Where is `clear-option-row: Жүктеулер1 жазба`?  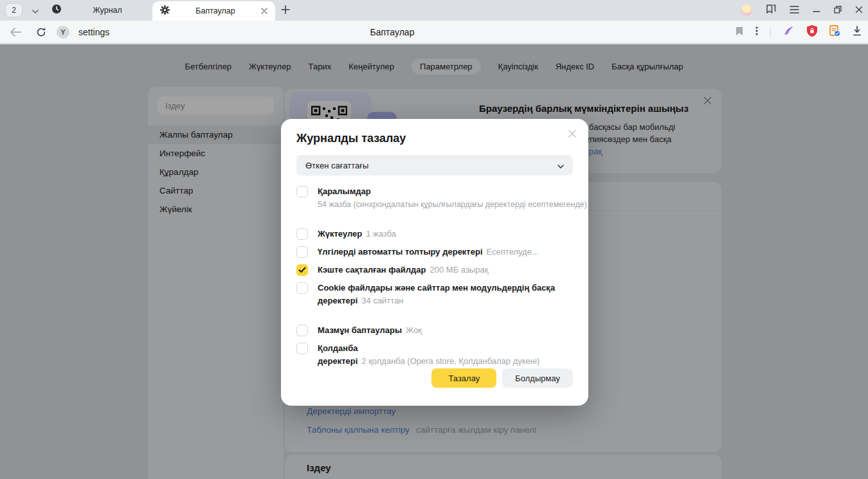 clear-option-row: Жүктеулер1 жазба is located at coordinates (435, 234).